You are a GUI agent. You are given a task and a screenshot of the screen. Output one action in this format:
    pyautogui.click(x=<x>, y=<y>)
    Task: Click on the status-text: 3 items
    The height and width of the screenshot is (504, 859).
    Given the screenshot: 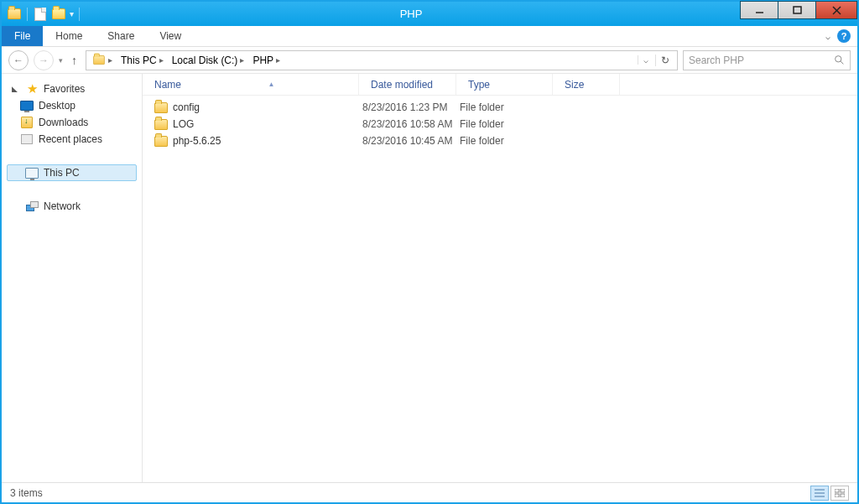 What is the action you would take?
    pyautogui.click(x=27, y=493)
    